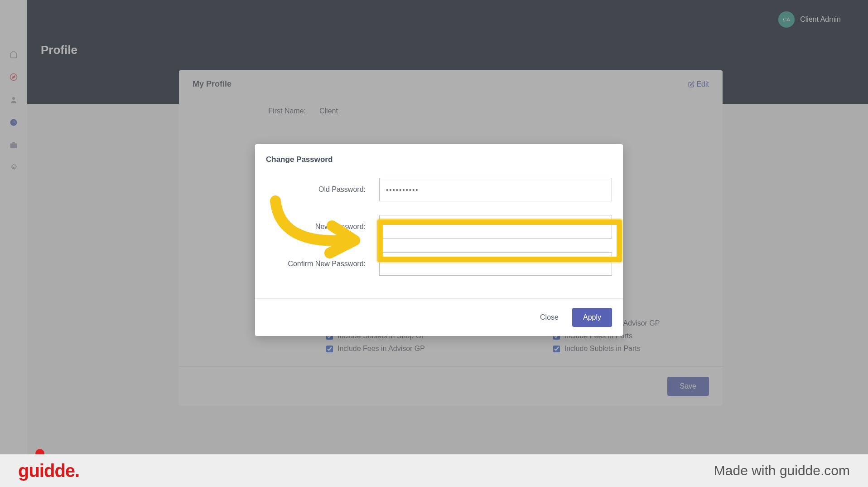 The height and width of the screenshot is (487, 868). I want to click on guidde-logo: guidde., so click(49, 471).